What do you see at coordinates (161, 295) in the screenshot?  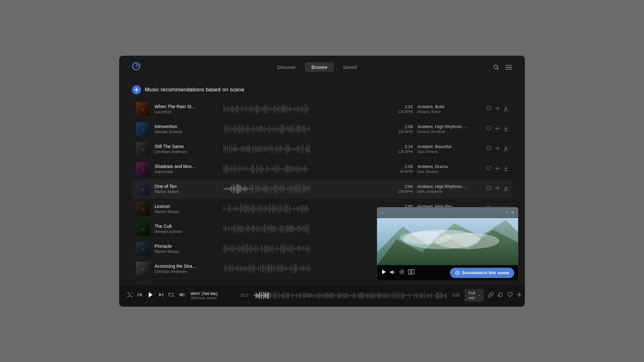 I see `next-button` at bounding box center [161, 295].